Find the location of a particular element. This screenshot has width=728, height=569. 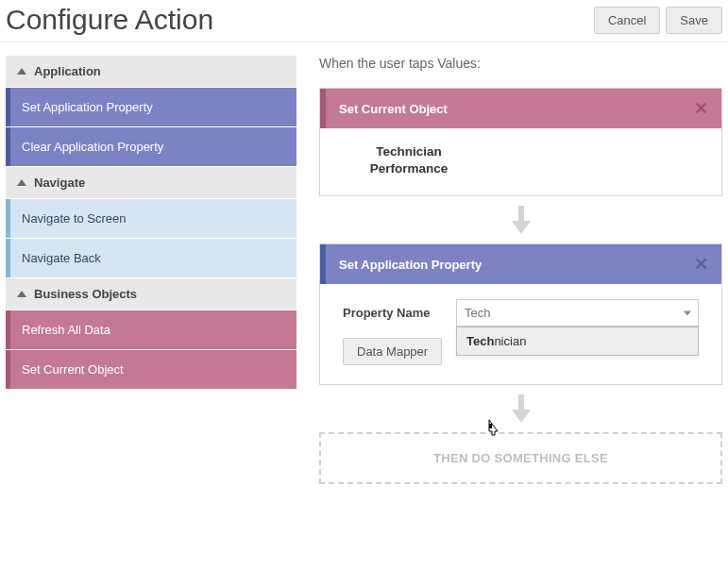

property-name-combobox: Technician is located at coordinates (578, 313).